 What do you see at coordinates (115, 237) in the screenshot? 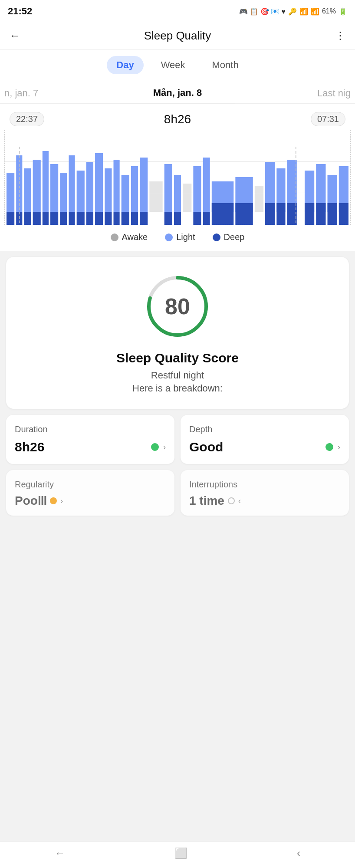
I see `awake-dot` at bounding box center [115, 237].